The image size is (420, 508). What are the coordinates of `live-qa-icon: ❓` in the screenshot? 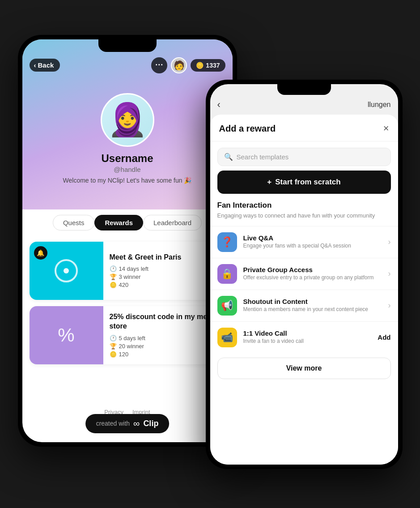 It's located at (227, 242).